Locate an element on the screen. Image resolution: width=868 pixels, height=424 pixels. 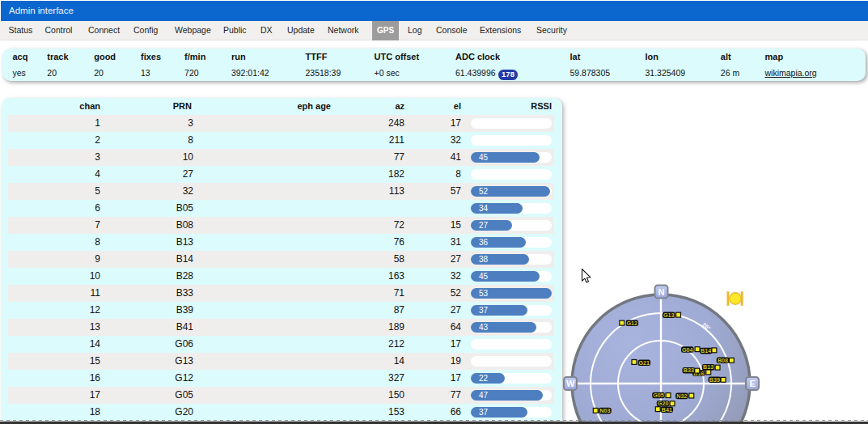
svg-text: N03 is located at coordinates (605, 411).